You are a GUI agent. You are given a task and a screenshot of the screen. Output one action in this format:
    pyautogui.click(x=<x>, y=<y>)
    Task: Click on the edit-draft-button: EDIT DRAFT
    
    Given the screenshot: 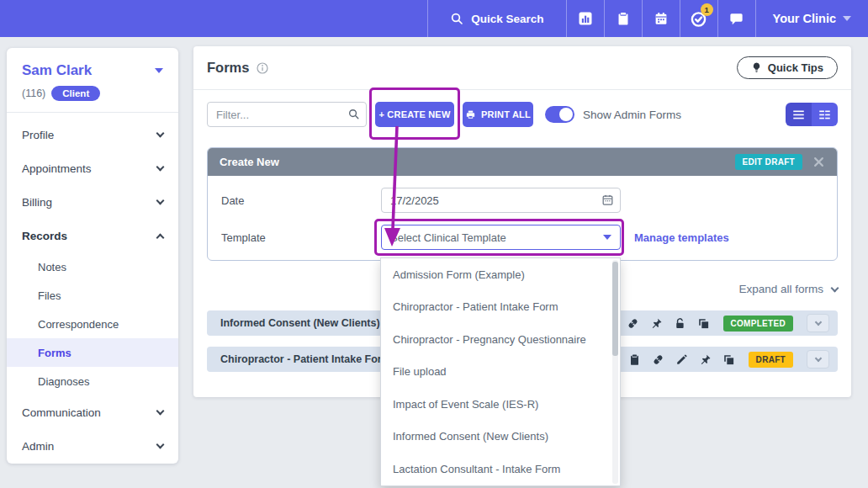 What is the action you would take?
    pyautogui.click(x=769, y=162)
    